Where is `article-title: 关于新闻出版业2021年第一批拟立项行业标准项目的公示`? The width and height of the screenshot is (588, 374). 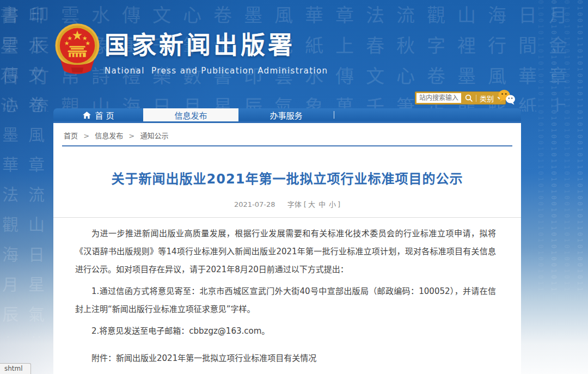 article-title: 关于新闻出版业2021年第一批拟立项行业标准项目的公示 is located at coordinates (287, 177).